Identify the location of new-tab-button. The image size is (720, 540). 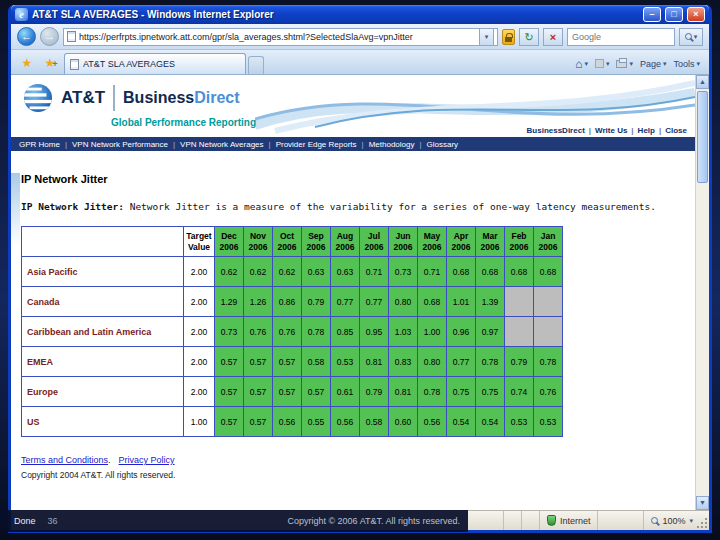
(256, 65).